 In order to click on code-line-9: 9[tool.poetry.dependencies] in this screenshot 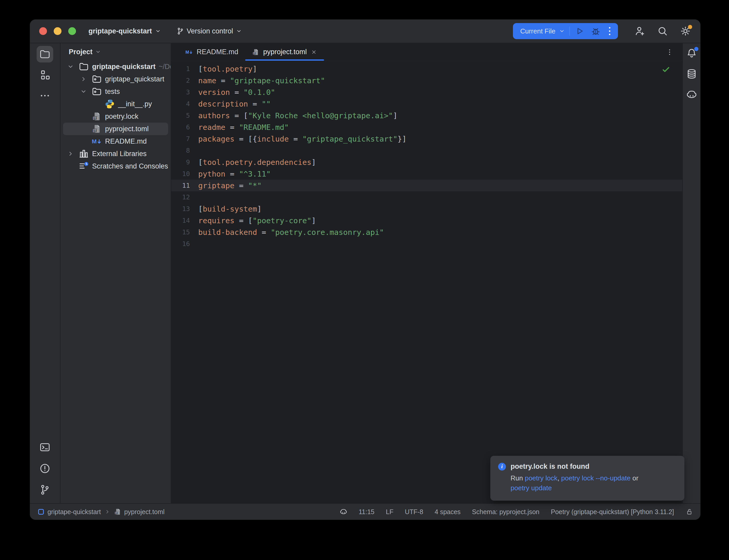, I will do `click(427, 162)`.